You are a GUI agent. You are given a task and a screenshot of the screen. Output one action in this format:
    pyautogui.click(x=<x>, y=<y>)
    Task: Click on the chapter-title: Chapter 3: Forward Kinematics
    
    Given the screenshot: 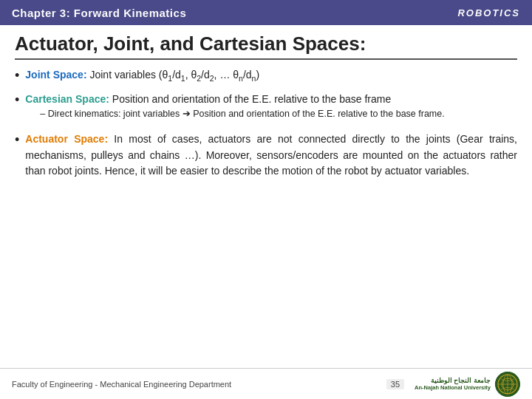 What is the action you would take?
    pyautogui.click(x=99, y=13)
    